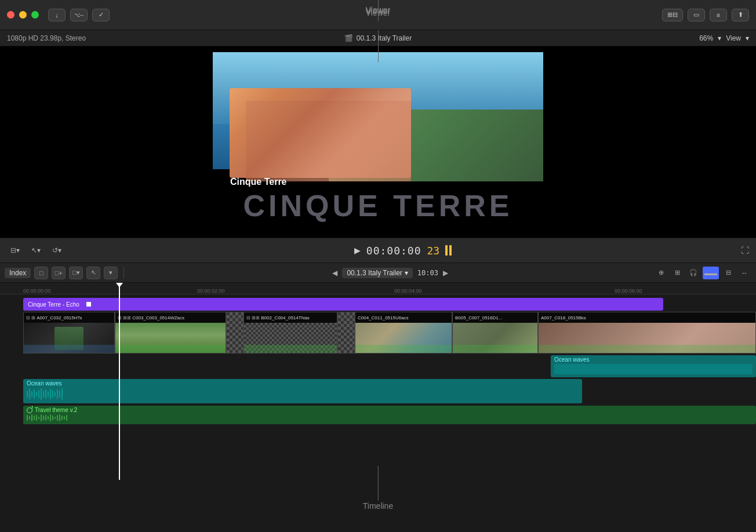 This screenshot has height=532, width=756. Describe the element at coordinates (378, 506) in the screenshot. I see `timeline-label: Timeline` at that location.